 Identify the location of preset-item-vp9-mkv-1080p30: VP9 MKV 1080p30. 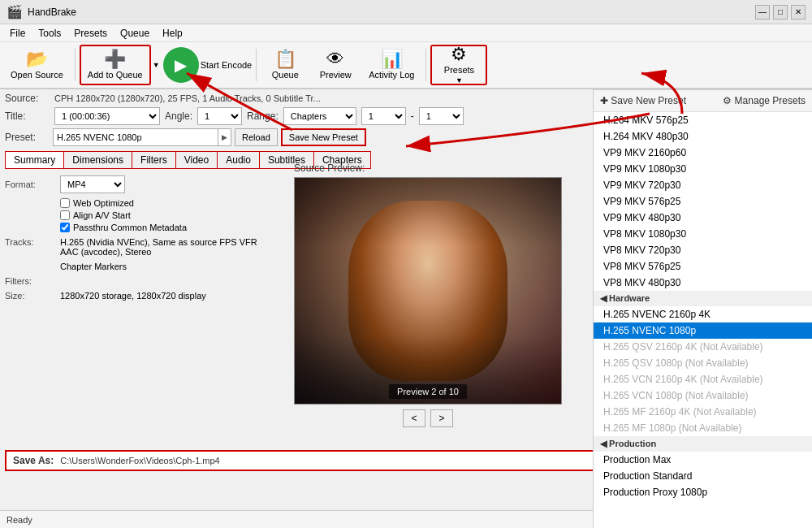
(703, 169).